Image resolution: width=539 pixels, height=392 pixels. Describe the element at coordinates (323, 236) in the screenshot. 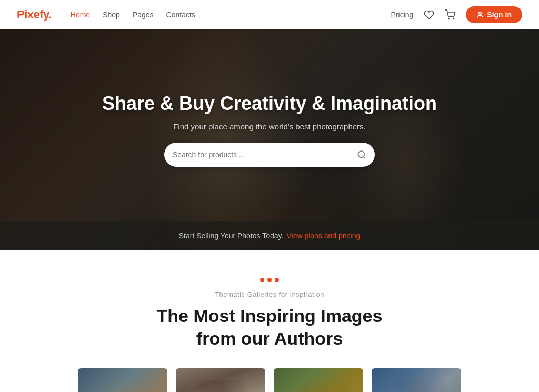

I see `hero-cta-link: View plans and pricing` at that location.